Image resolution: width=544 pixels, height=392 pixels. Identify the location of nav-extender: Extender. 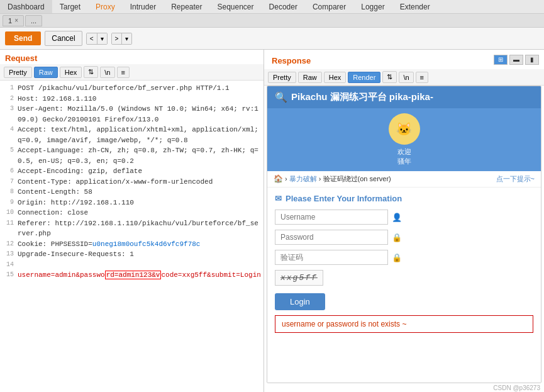
(415, 6).